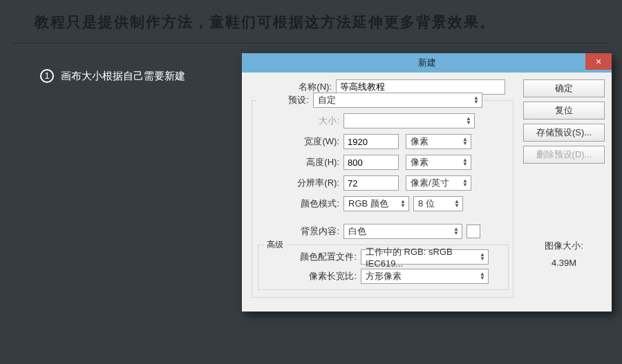 This screenshot has width=622, height=364. I want to click on dialog-title: 新建, so click(427, 63).